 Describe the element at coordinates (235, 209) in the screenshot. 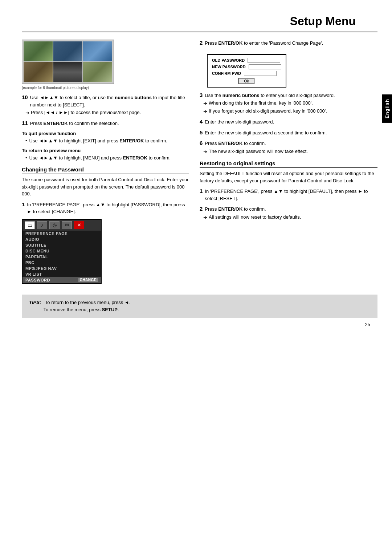

I see `step-2-restore-text: Press ENTER/OK to confirm.` at that location.